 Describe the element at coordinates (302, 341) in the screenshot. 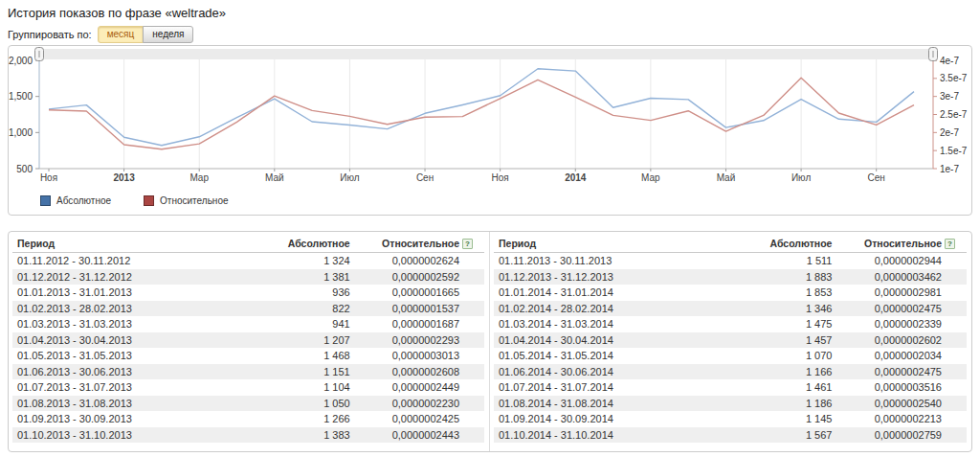

I see `absolute-cell: 1 207` at that location.